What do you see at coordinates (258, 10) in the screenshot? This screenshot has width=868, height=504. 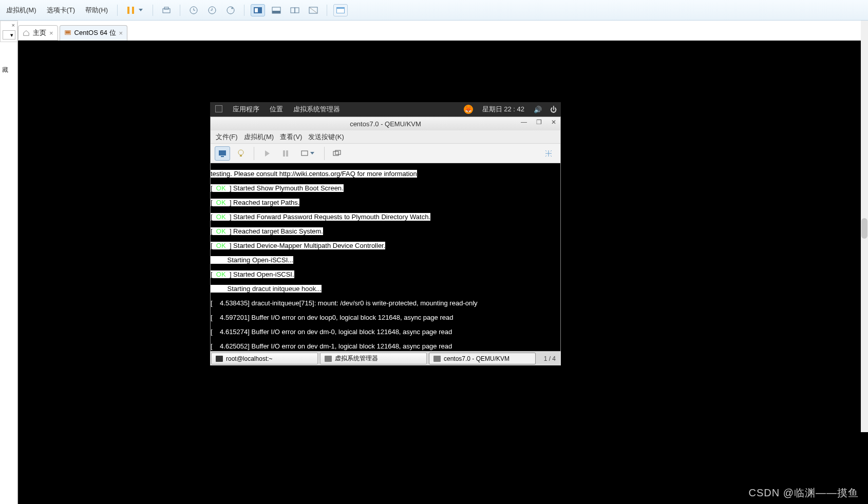 I see `fit-guest-icon` at bounding box center [258, 10].